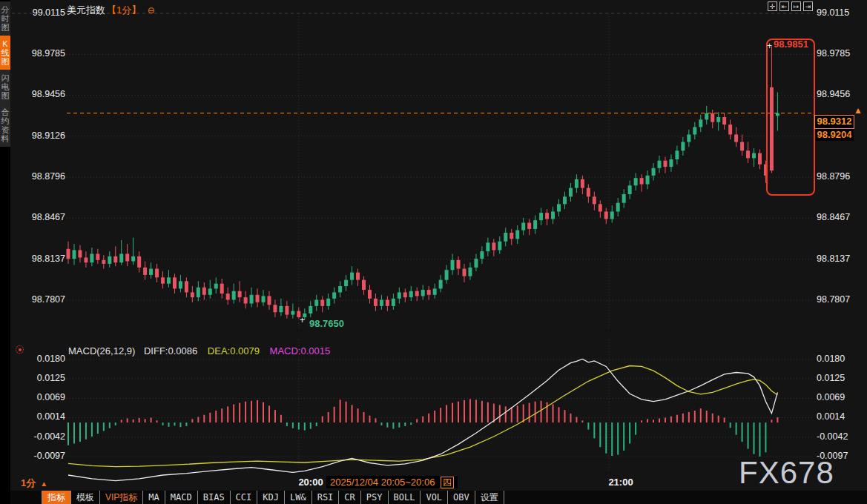 This screenshot has width=867, height=504. I want to click on range-date: 2025/12/04, so click(355, 482).